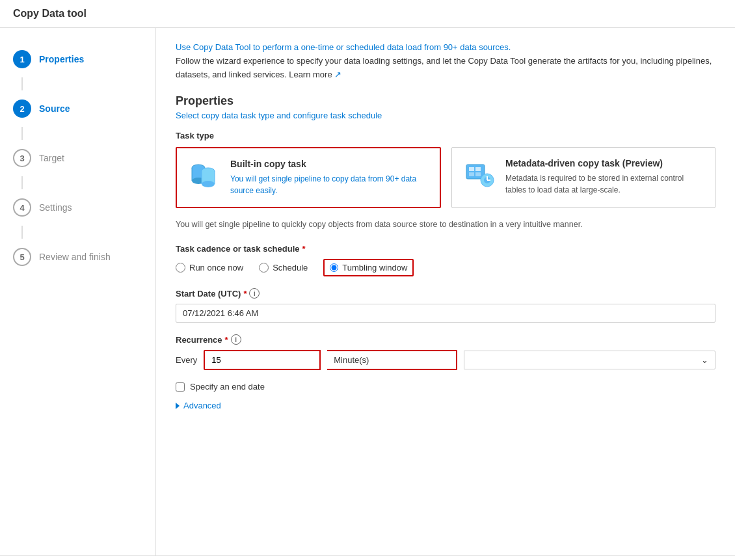 This screenshot has width=735, height=560. What do you see at coordinates (78, 59) in the screenshot?
I see `sidebar-item-properties: 1 Properties` at bounding box center [78, 59].